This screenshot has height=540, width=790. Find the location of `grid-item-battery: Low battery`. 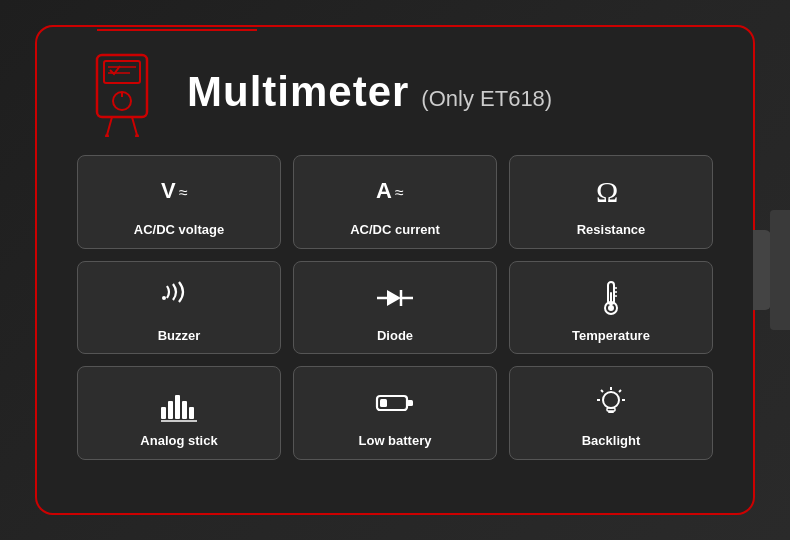

grid-item-battery: Low battery is located at coordinates (395, 413).